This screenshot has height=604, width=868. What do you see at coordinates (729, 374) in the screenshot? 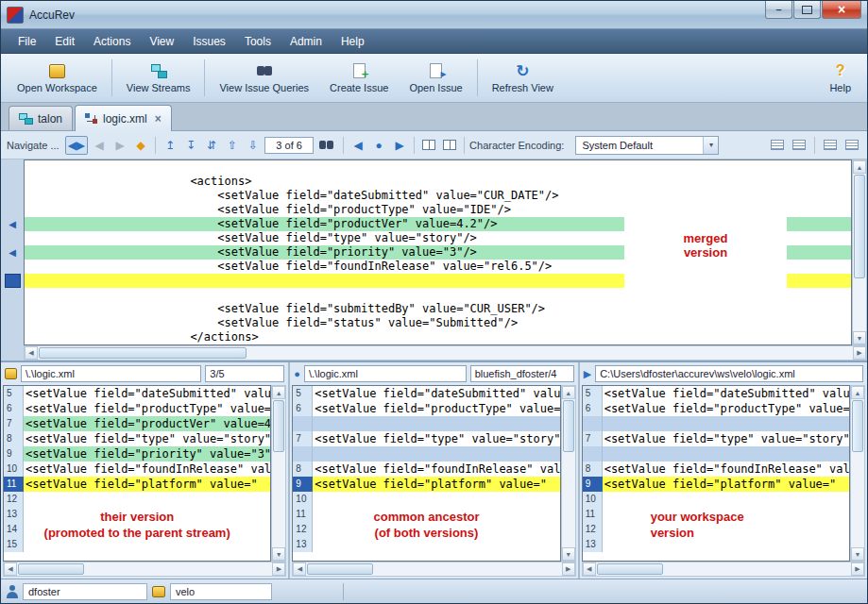
I see `workspace-version-path-field: C:\Users\dfoster\accurev\ws\velo\logic.x…` at bounding box center [729, 374].